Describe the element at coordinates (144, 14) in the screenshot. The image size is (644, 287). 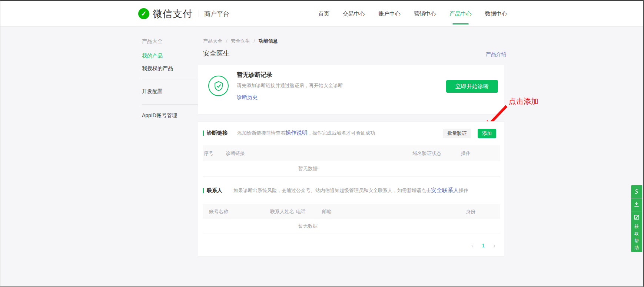
I see `wechat-pay-logo-icon: ✓` at that location.